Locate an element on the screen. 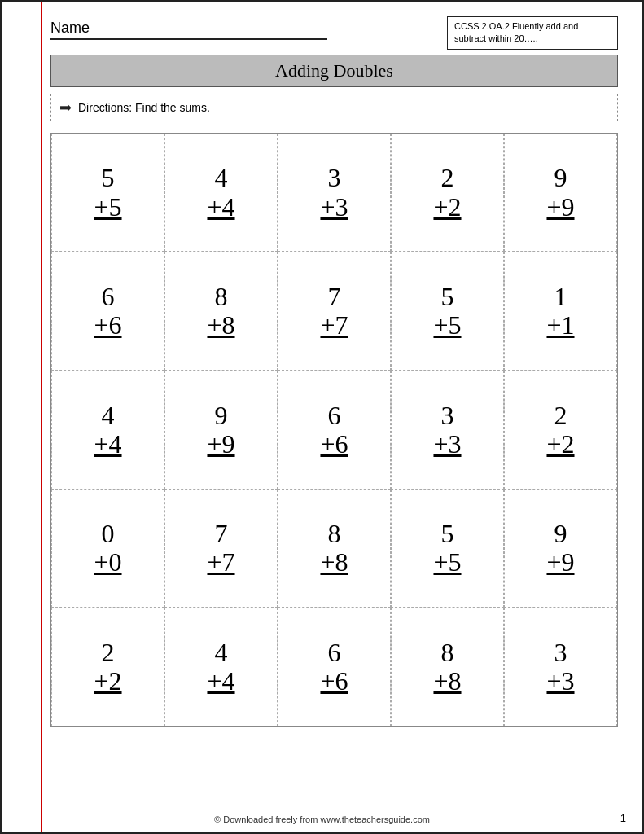  problem-cell: 0+0 is located at coordinates (107, 549).